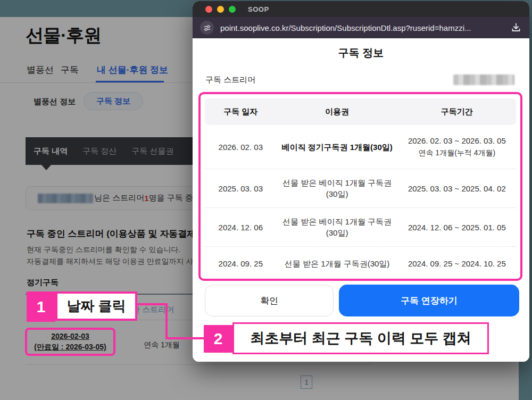 This screenshot has width=532, height=400. I want to click on site-controls-icon, so click(207, 28).